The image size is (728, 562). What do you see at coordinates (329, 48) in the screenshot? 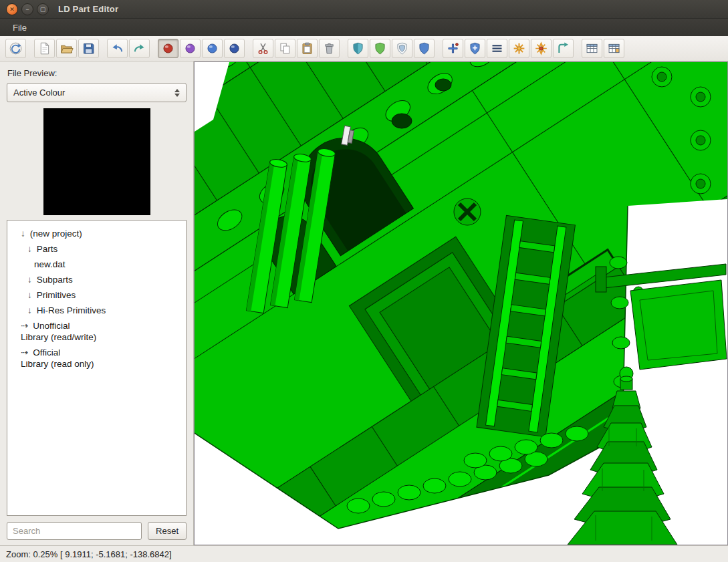
I see `delete-button` at bounding box center [329, 48].